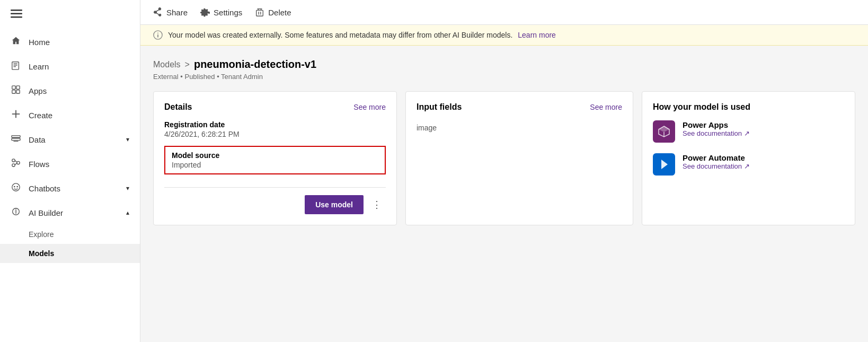  I want to click on registration-date-label: Registration date, so click(275, 125).